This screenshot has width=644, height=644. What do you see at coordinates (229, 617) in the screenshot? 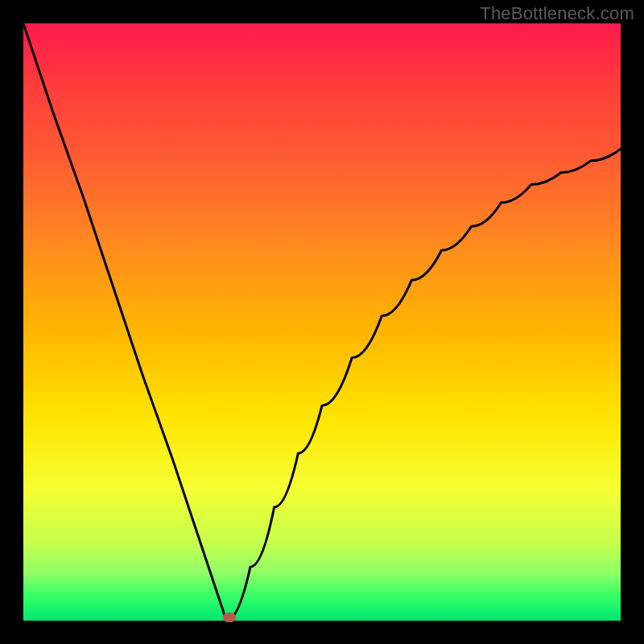
I see `bottleneck-marker` at bounding box center [229, 617].